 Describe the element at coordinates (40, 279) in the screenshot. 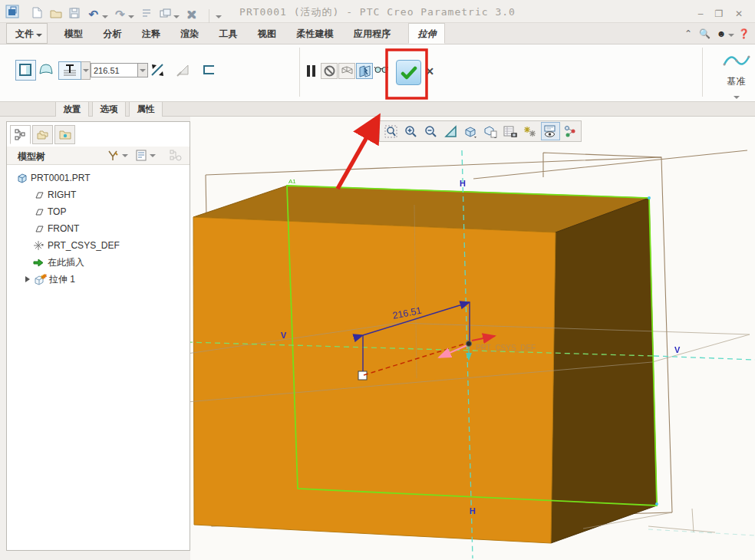

I see `extrude-feature-icon: ✱✱` at that location.